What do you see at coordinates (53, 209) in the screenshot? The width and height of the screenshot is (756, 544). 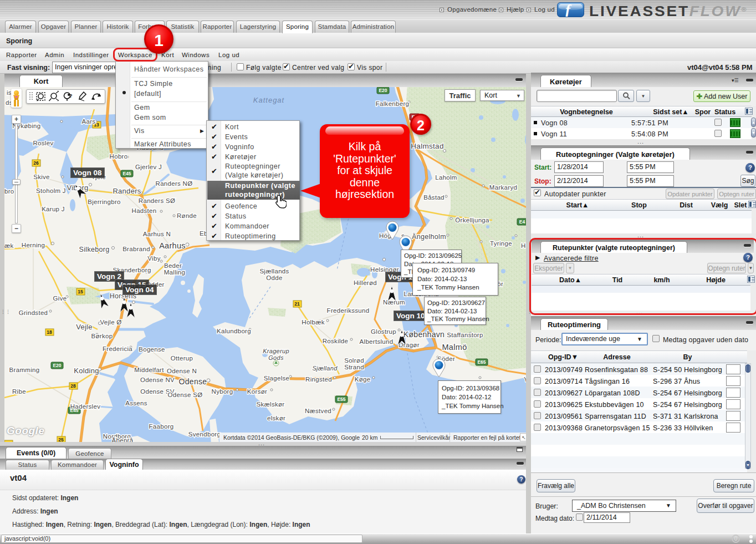 I see `svg-text: Karup J` at bounding box center [53, 209].